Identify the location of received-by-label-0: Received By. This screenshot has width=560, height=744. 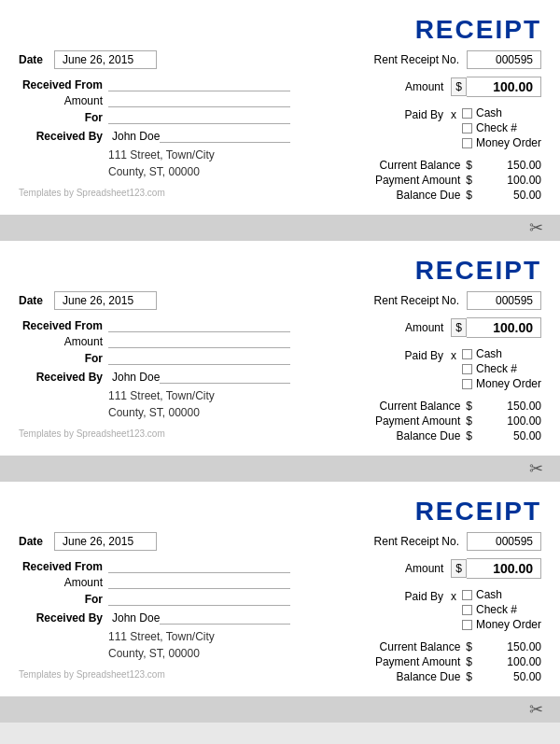
(61, 136).